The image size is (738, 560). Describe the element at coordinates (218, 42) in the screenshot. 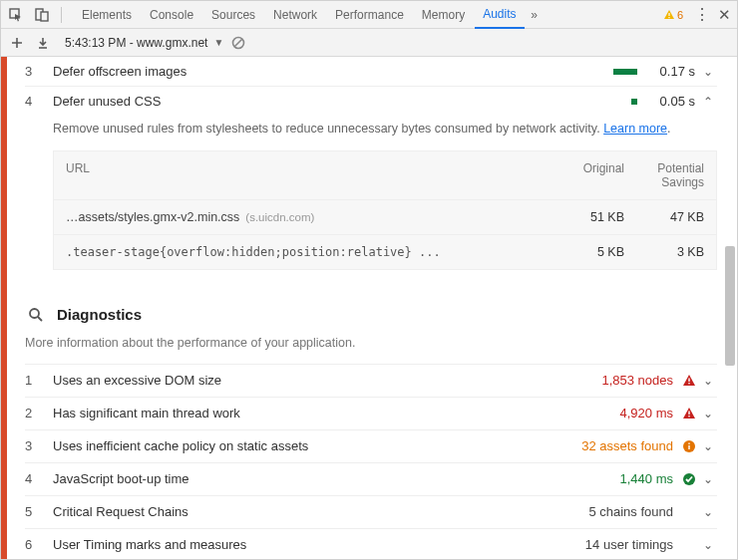

I see `chevron-down-icon: ▼` at that location.